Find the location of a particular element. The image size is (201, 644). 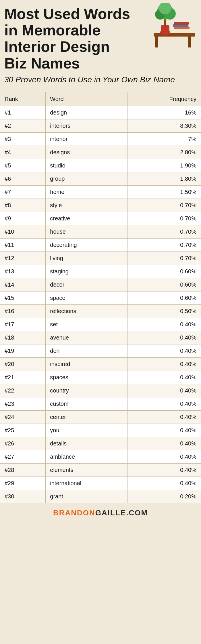

table-row: #8style0.70% is located at coordinates (100, 205).